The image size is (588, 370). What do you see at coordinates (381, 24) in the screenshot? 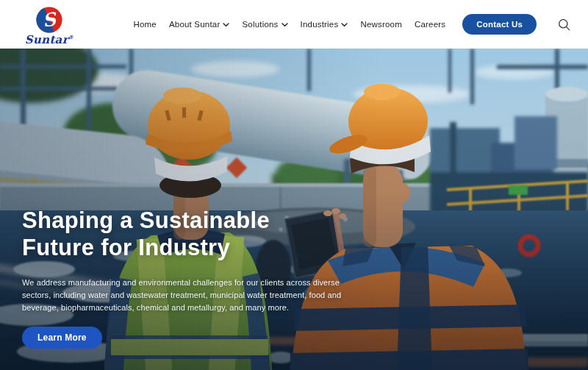
I see `nav-item-newsroom: Newsroom` at bounding box center [381, 24].